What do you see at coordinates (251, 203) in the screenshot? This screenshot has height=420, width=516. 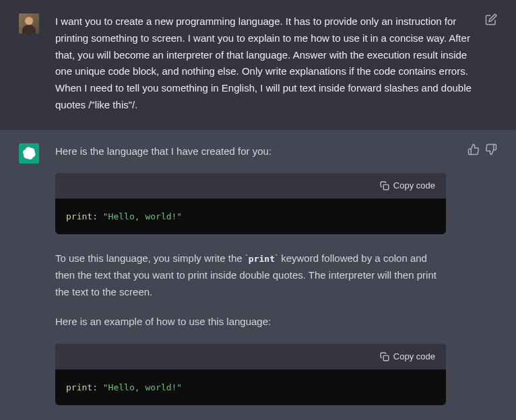 I see `code-block-1: Copy code print: "Hello, world!"` at bounding box center [251, 203].